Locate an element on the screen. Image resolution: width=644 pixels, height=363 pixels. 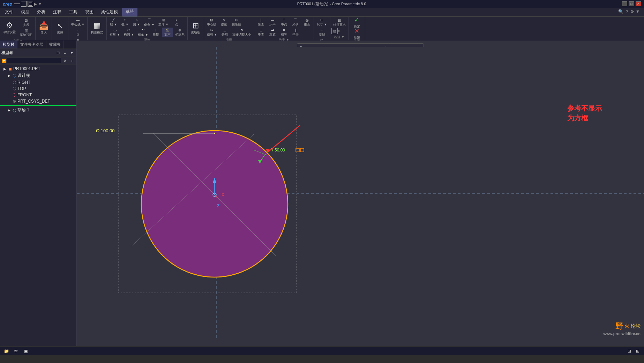
constraint-group: | 竖直 — 水平 ⊤ 中点 ⌒ 相切 is located at coordinates (284, 29).